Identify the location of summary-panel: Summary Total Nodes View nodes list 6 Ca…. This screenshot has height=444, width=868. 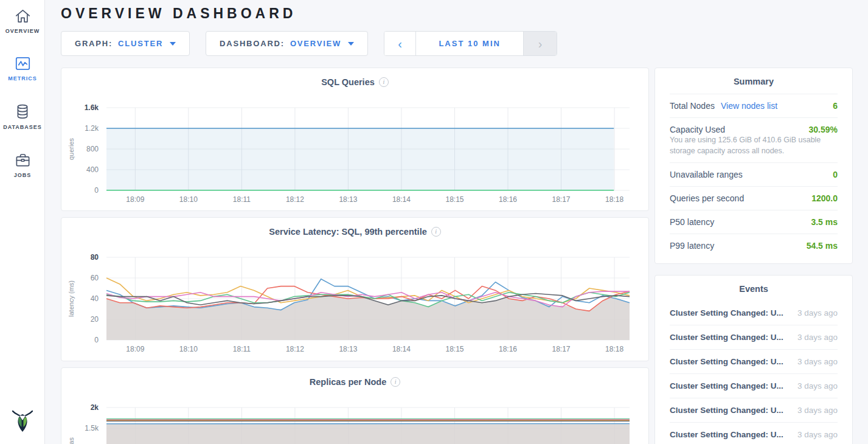
(754, 165).